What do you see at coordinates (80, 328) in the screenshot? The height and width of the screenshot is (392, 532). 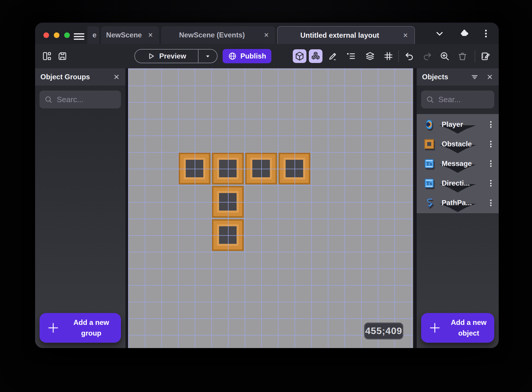 I see `add-group-button: Add a new group` at bounding box center [80, 328].